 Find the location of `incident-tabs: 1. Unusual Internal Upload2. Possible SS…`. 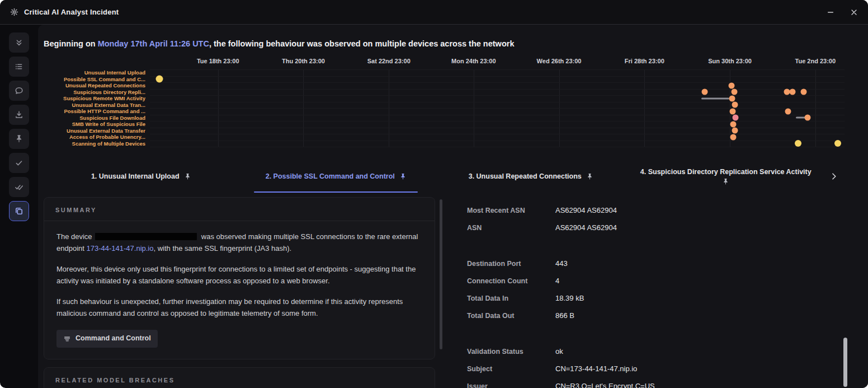

incident-tabs: 1. Unusual Internal Upload2. Possible SS… is located at coordinates (444, 176).